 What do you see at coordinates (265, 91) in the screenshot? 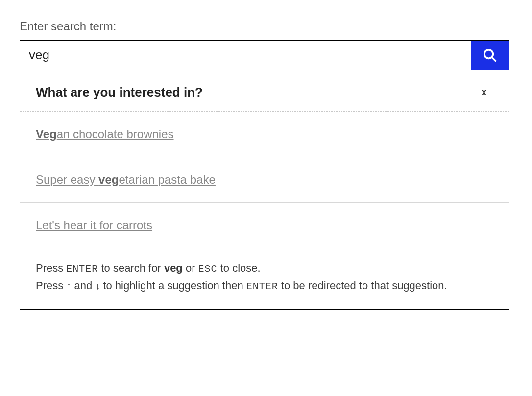
I see `dropdown-header: What are you interested in? x` at bounding box center [265, 91].